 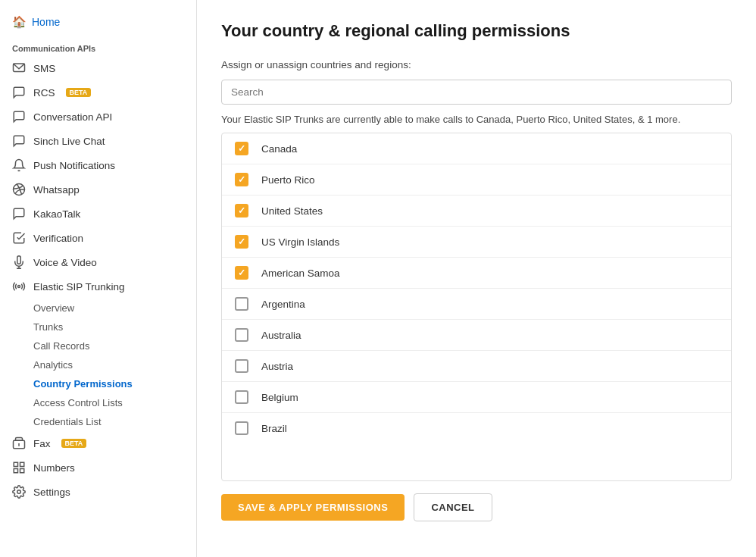 I want to click on search-container, so click(x=476, y=92).